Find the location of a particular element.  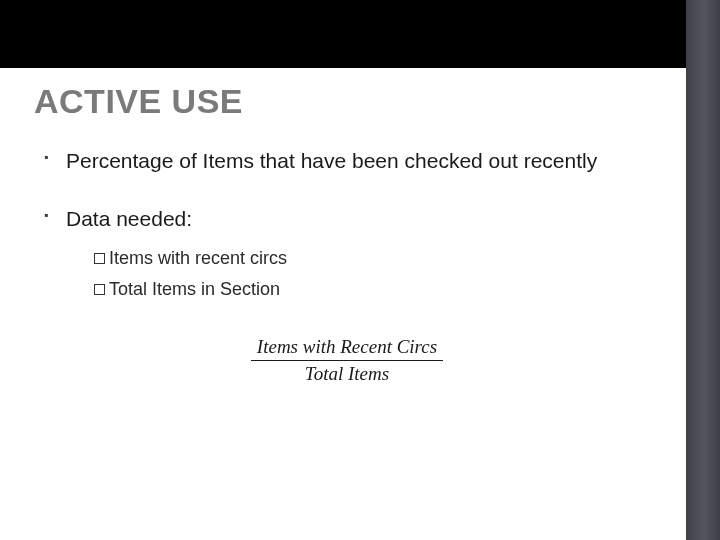

slide-title: ACTIVE USE is located at coordinates (347, 102).